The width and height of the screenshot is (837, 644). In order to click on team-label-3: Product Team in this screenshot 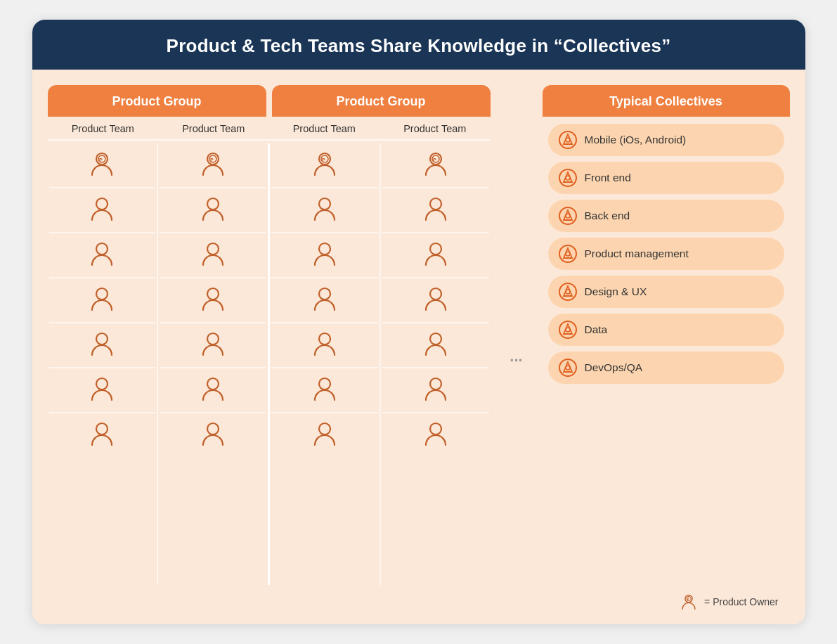, I will do `click(325, 128)`.